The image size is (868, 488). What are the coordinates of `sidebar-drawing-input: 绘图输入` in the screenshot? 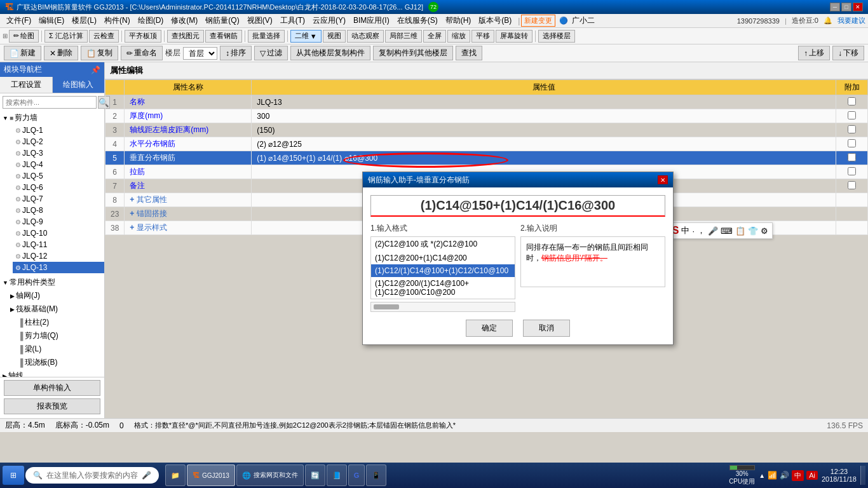 It's located at (79, 85).